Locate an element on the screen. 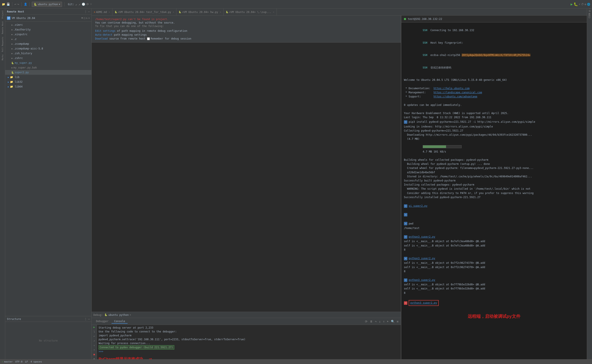  tab-sup: 🐍 <VM Ubuntu 20.04> \.\sup... ✕ is located at coordinates (250, 12).